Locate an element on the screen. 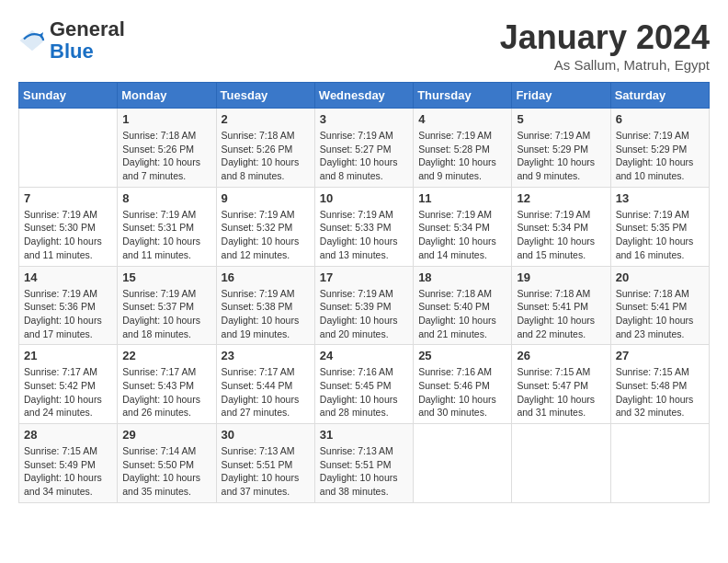  day-number: 21 is located at coordinates (68, 355).